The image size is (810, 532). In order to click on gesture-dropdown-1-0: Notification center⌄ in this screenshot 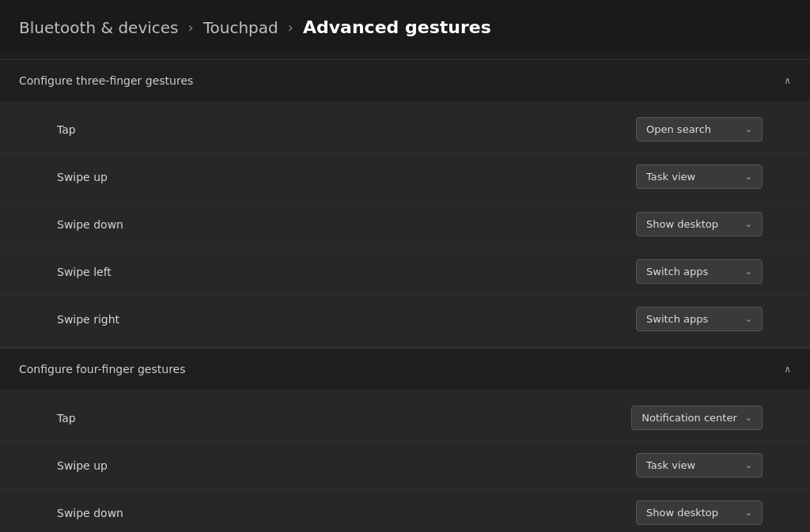, I will do `click(697, 417)`.